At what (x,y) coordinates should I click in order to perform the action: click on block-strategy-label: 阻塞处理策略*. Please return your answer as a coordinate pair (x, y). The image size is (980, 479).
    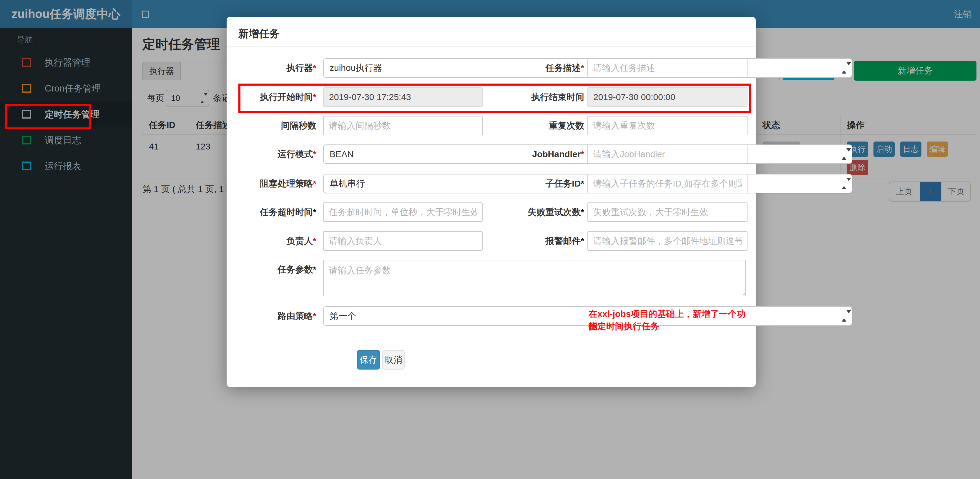
    Looking at the image, I should click on (275, 183).